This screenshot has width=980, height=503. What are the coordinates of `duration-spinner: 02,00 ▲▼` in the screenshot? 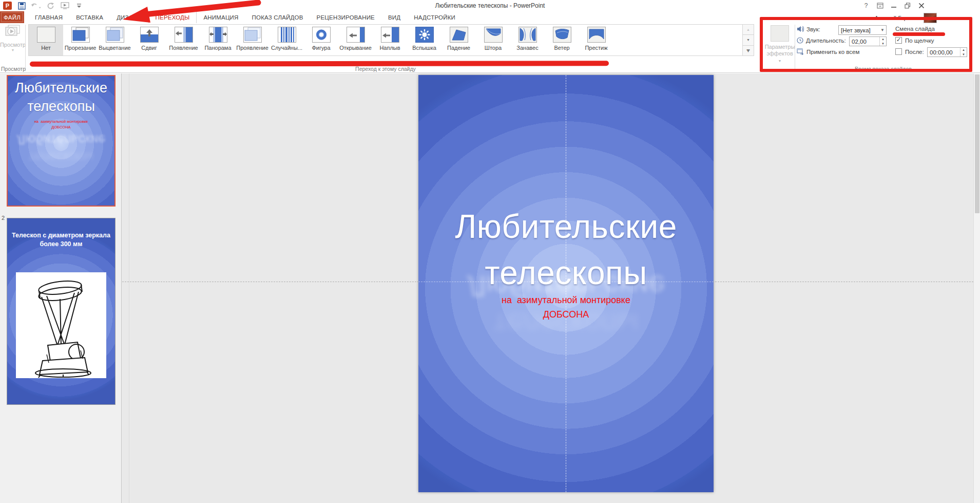 It's located at (868, 41).